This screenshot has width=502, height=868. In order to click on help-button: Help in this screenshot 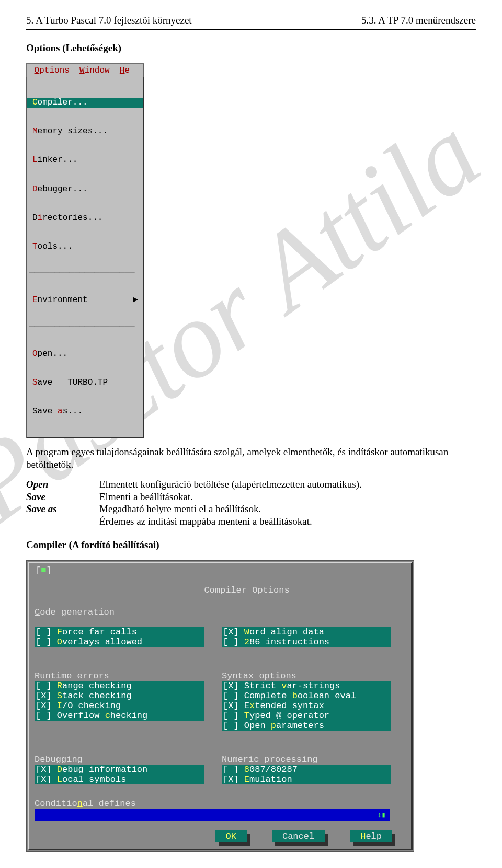, I will do `click(371, 836)`.